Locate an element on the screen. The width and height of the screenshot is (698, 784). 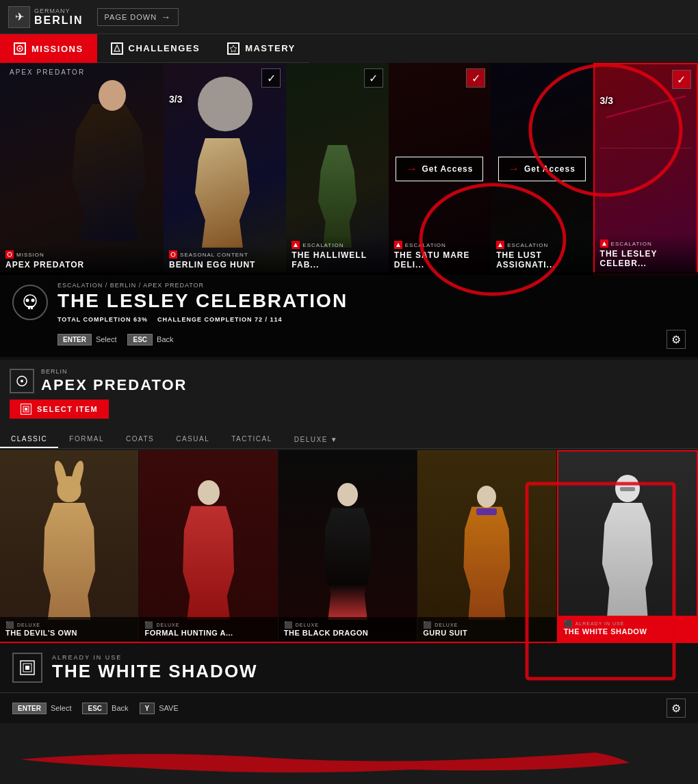
completion-egg: 3/3 is located at coordinates (175, 99).